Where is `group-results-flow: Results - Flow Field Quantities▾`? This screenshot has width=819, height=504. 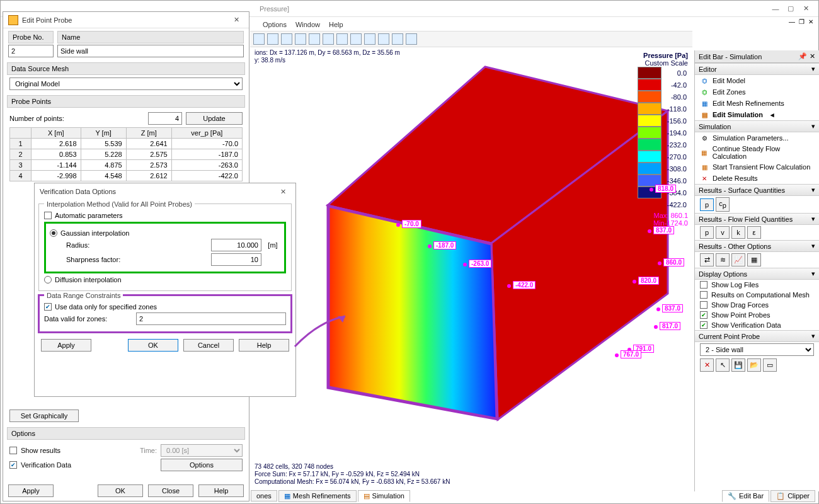 group-results-flow: Results - Flow Field Quantities▾ is located at coordinates (757, 219).